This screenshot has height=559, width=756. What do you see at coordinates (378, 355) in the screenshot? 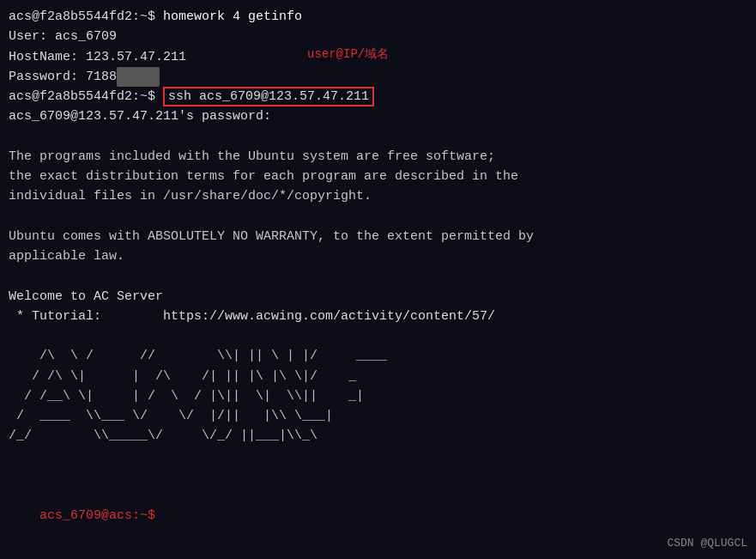
I see `ascii-line-1: /\ \ / // \\| || \ | |/ ____` at bounding box center [378, 355].